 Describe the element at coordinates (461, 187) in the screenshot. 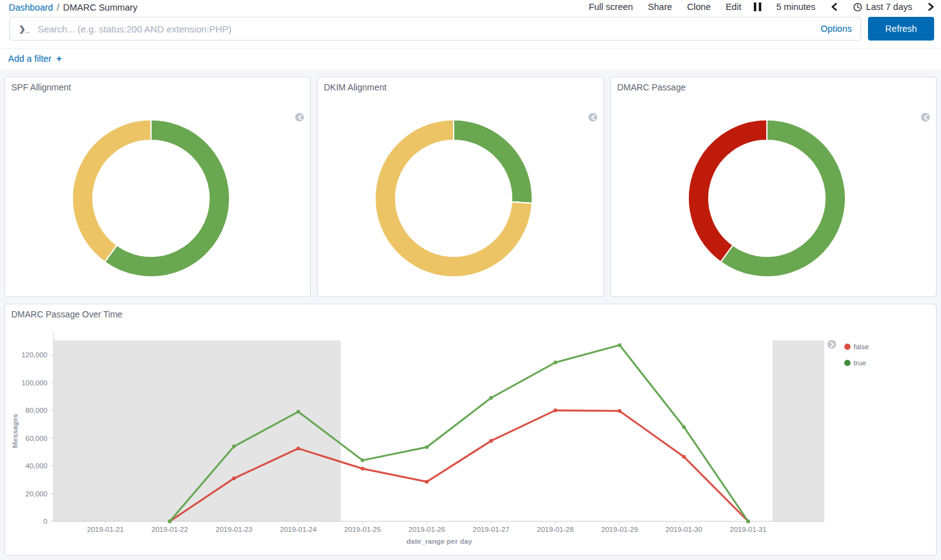

I see `panel-dkim-alignment: DKIM Alignment` at that location.